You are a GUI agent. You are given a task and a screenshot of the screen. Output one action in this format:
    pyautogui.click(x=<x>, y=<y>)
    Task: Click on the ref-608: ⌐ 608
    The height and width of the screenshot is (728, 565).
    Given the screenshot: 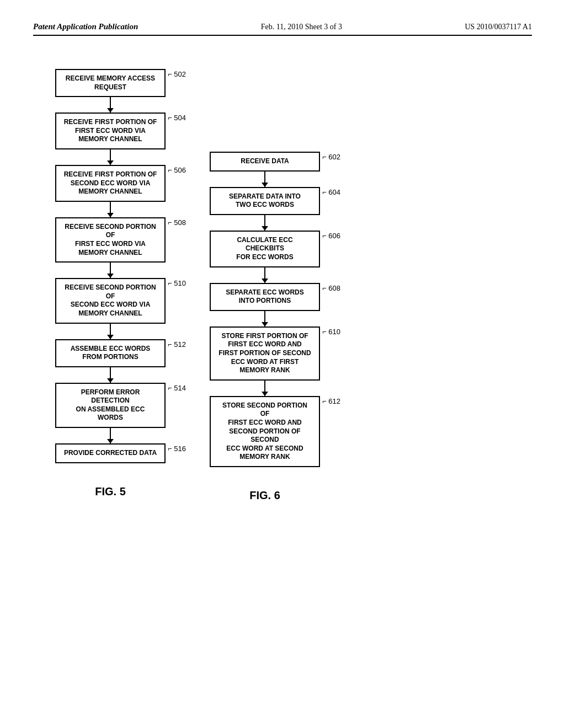 What is the action you would take?
    pyautogui.click(x=331, y=288)
    